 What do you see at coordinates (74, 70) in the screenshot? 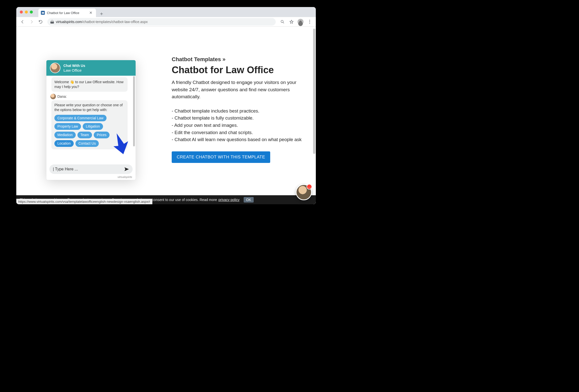
I see `chat-header-subtitle: Law Office` at bounding box center [74, 70].